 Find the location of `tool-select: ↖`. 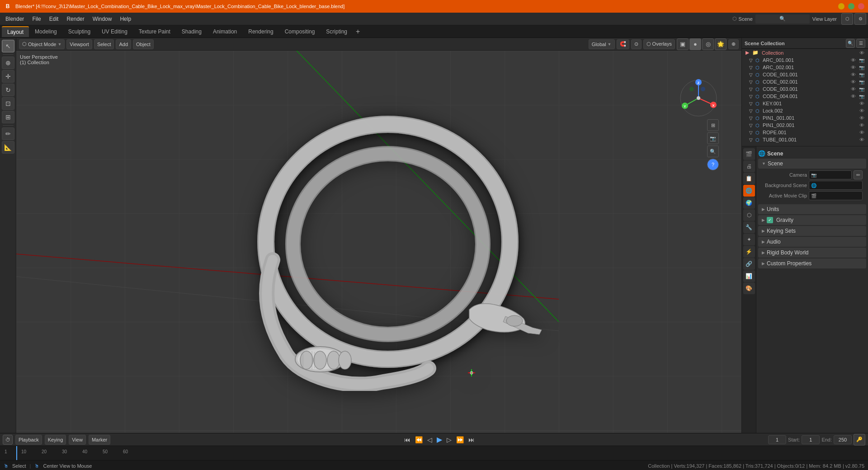

tool-select: ↖ is located at coordinates (8, 46).